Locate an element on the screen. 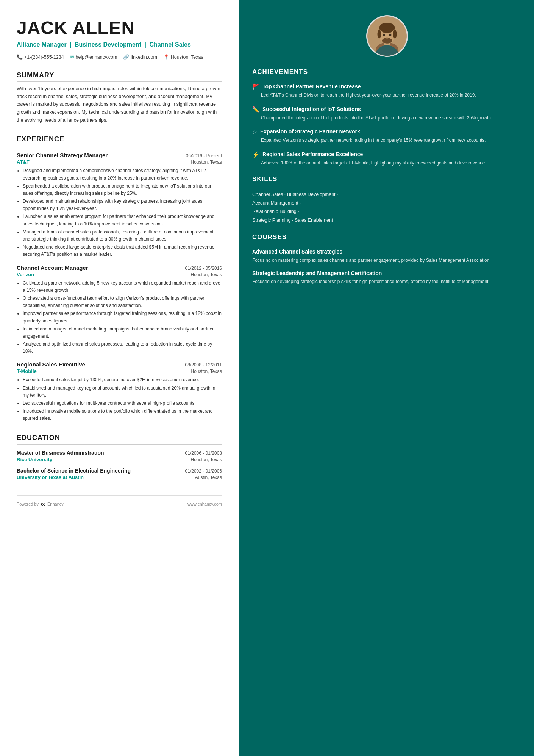 Image resolution: width=534 pixels, height=756 pixels. job-company-2: Verizon is located at coordinates (25, 274).